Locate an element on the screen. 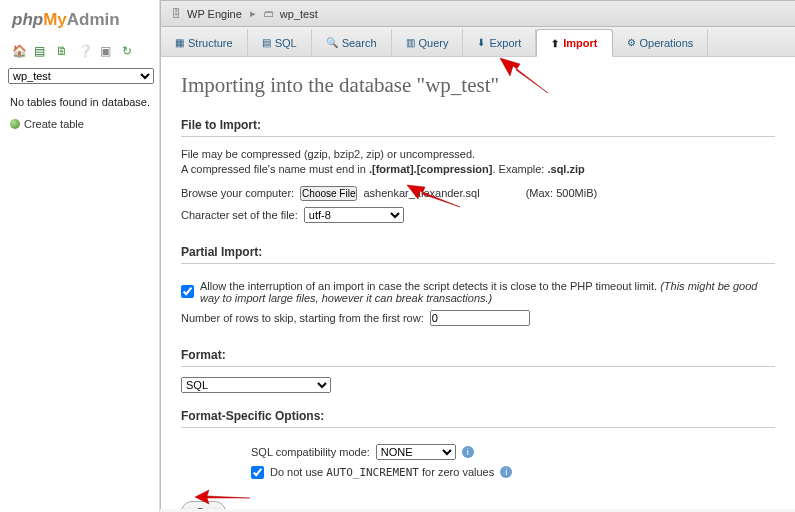 This screenshot has width=795, height=512. no-tables-message: No tables found in database. is located at coordinates (81, 105).